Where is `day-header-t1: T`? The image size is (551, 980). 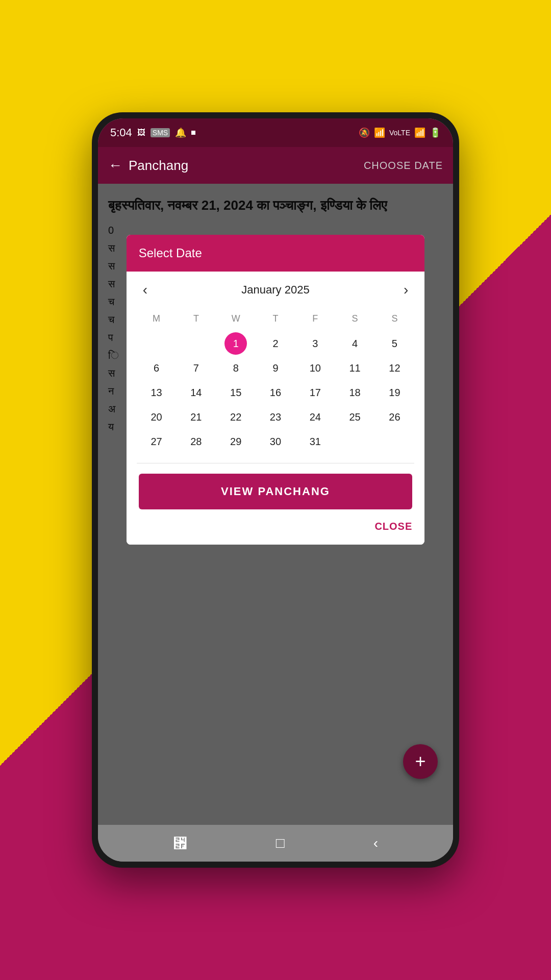
day-header-t1: T is located at coordinates (196, 318).